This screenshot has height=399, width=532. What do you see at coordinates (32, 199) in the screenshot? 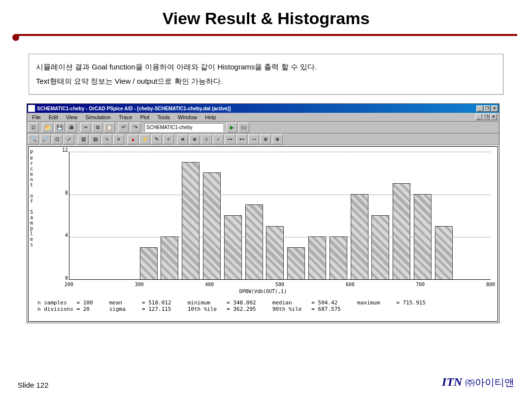
I see `y-axis-label: PercentofSamples` at bounding box center [32, 199].